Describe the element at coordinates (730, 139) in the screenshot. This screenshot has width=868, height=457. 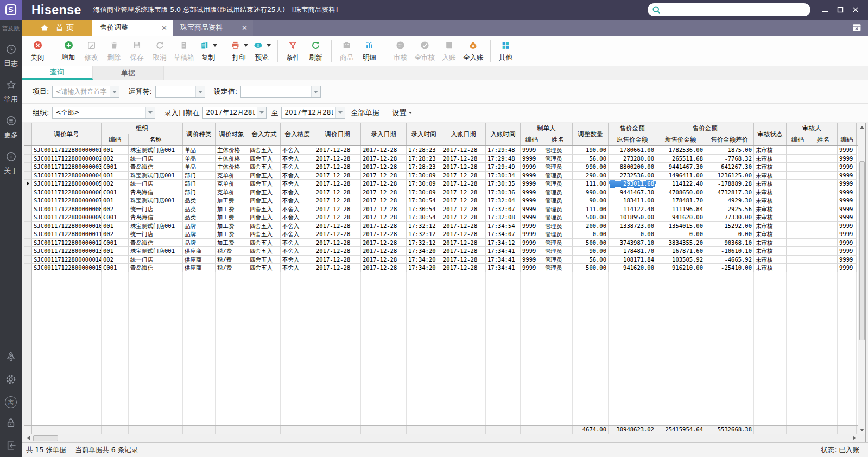
I see `column-header: 售价金额差价` at that location.